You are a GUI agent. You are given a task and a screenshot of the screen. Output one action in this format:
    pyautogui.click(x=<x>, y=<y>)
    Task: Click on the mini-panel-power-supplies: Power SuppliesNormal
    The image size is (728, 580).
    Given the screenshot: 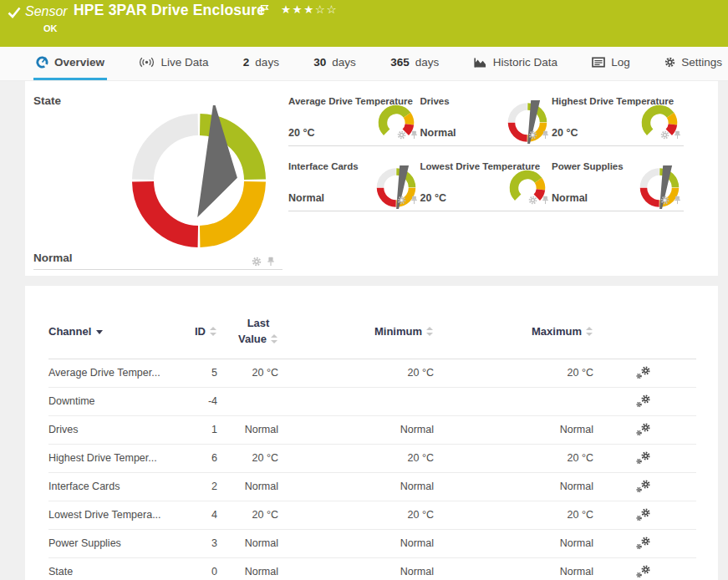 What is the action you would take?
    pyautogui.click(x=618, y=184)
    